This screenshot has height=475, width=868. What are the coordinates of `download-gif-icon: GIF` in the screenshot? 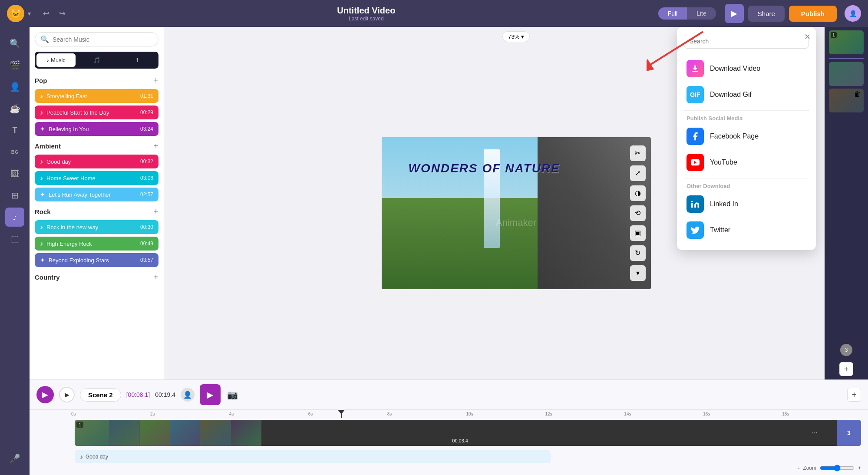 It's located at (695, 95).